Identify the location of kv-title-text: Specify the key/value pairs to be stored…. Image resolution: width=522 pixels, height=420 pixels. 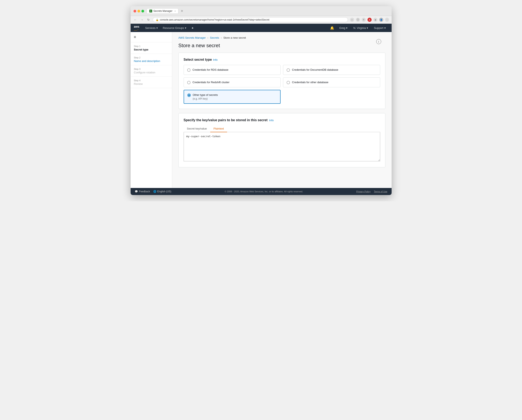
(226, 120).